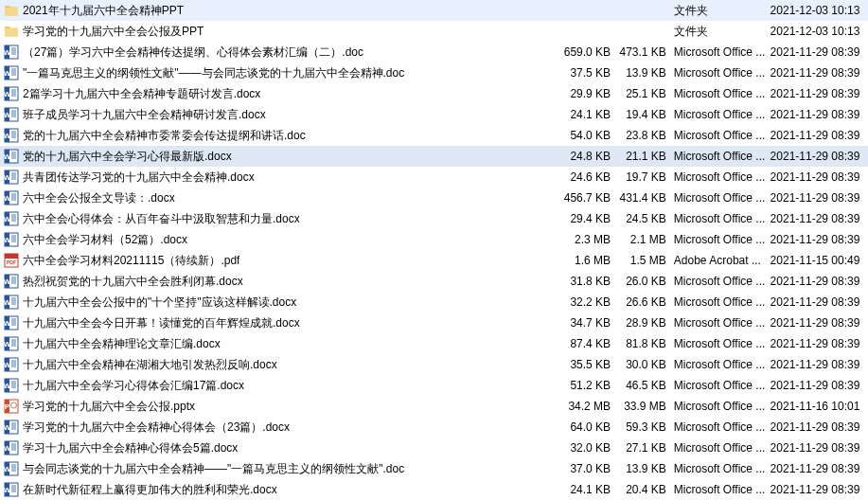 The width and height of the screenshot is (868, 500). Describe the element at coordinates (434, 469) in the screenshot. I see `file-row: W与会同志谈党的十九届六中全会精神——"一篇马克思主义的纲领性文献".doc37…` at that location.